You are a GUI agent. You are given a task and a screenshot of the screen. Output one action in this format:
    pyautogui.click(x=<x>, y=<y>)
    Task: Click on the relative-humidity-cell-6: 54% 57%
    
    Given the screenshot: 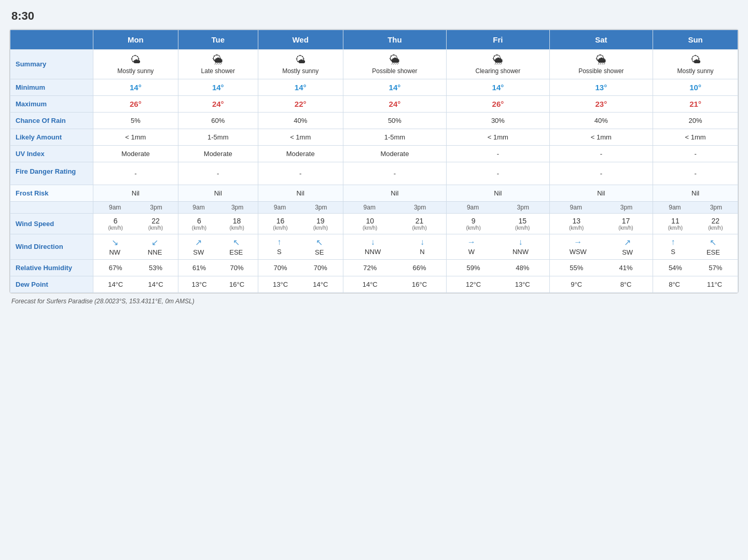 What is the action you would take?
    pyautogui.click(x=696, y=268)
    